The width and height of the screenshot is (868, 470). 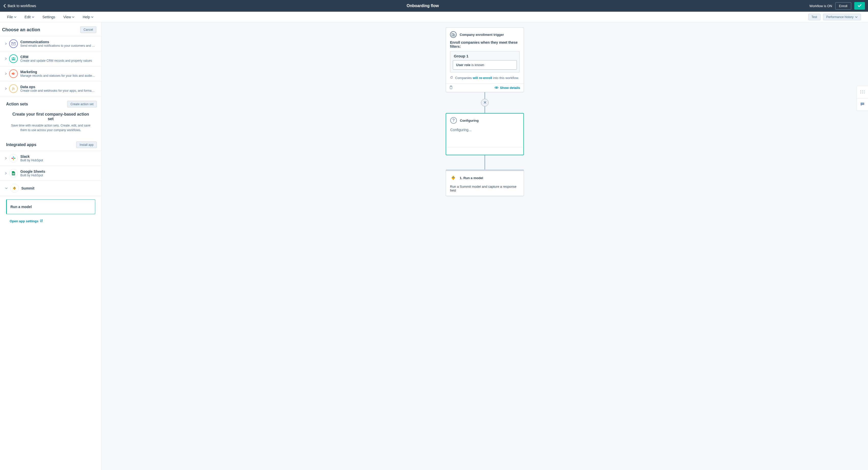 What do you see at coordinates (67, 17) in the screenshot?
I see `menu-view-label: View` at bounding box center [67, 17].